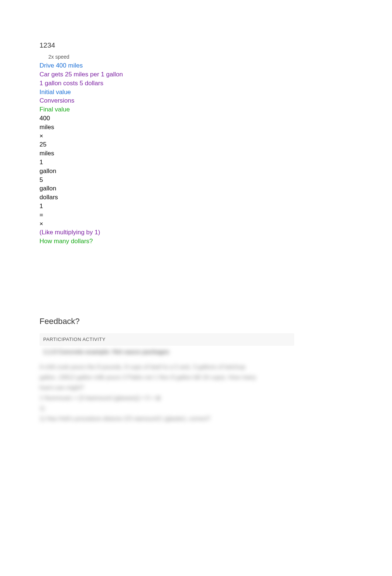 The height and width of the screenshot is (576, 392). I want to click on work-times-1: ×, so click(196, 136).